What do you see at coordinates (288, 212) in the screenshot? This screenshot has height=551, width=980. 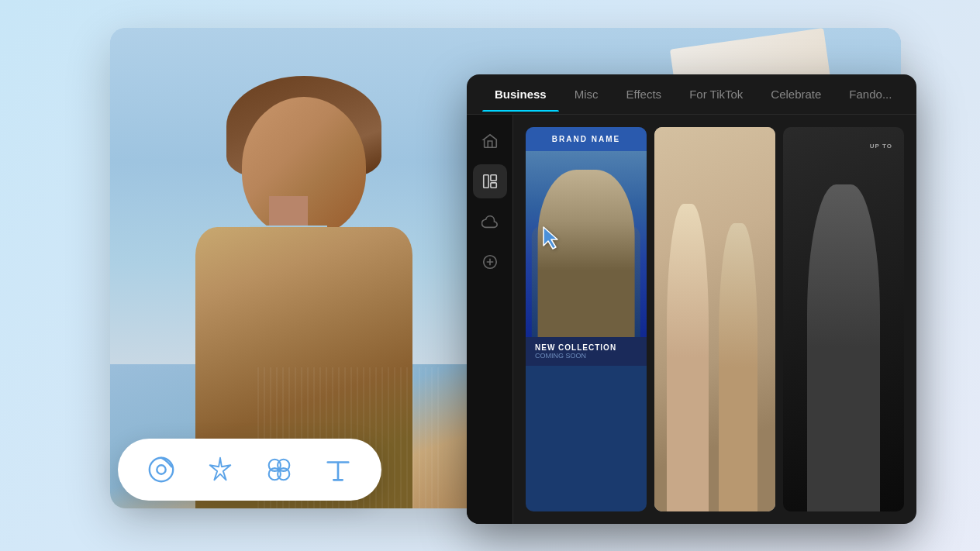 I see `person-neck` at bounding box center [288, 212].